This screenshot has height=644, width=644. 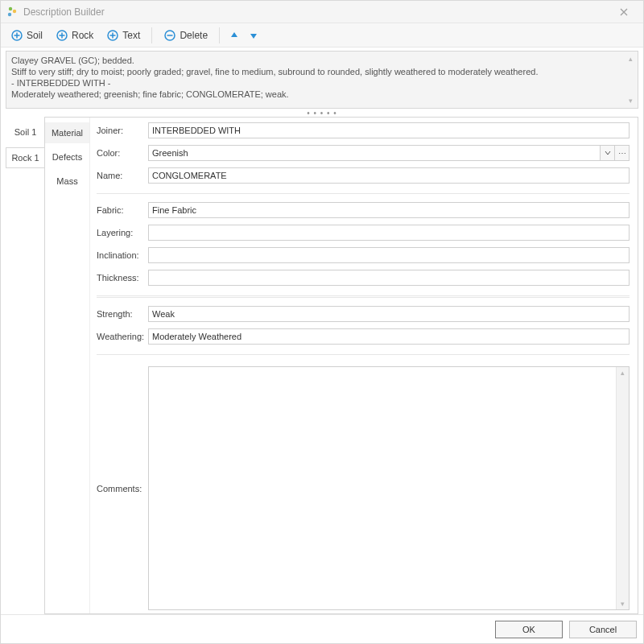 I want to click on label-thickness: Thickness:, so click(x=122, y=278).